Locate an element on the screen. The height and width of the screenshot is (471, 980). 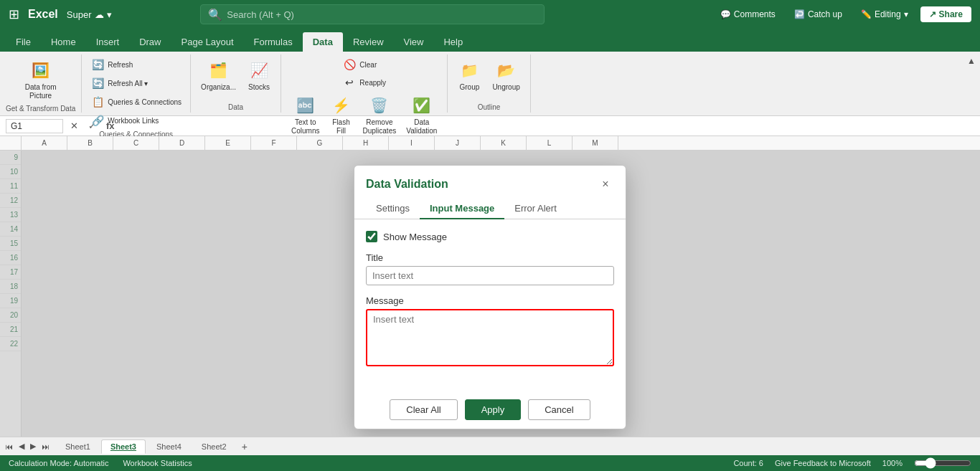
dialog-tab-error-alert: Error Alert is located at coordinates (535, 209).